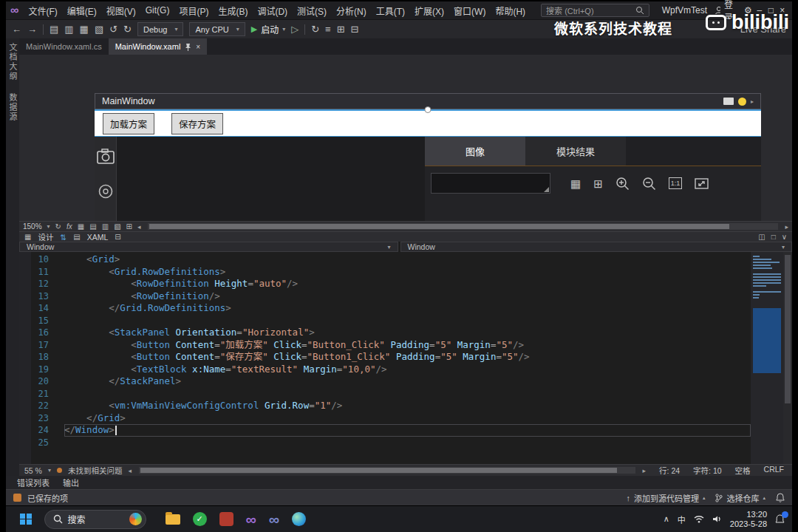 The image size is (798, 532). What do you see at coordinates (702, 183) in the screenshot?
I see `fit-to-screen-icon` at bounding box center [702, 183].